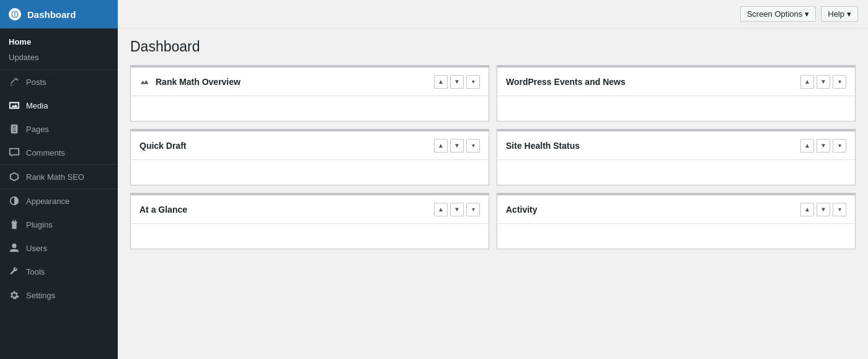  What do you see at coordinates (198, 82) in the screenshot?
I see `widget-rank-math-overview-title: Rank Math Overview` at bounding box center [198, 82].